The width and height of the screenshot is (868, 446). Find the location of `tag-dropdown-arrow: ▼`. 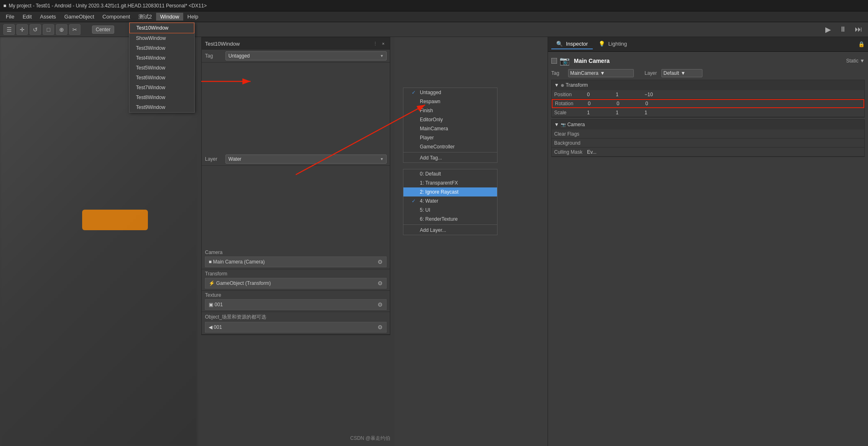

tag-dropdown-arrow: ▼ is located at coordinates (382, 56).